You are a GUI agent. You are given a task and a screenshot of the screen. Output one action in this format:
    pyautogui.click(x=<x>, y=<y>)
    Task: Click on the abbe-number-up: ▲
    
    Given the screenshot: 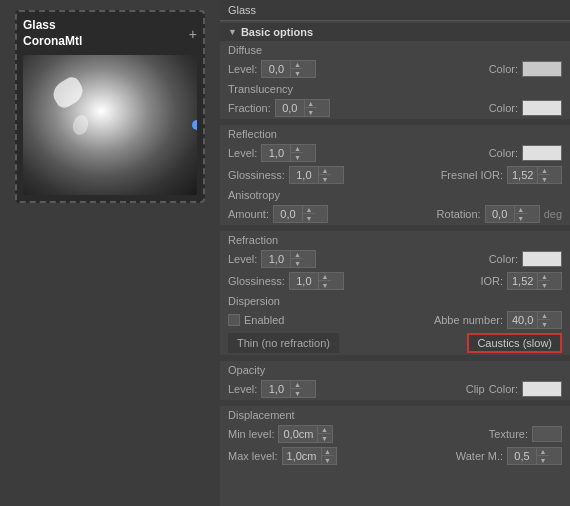 What is the action you would take?
    pyautogui.click(x=544, y=316)
    